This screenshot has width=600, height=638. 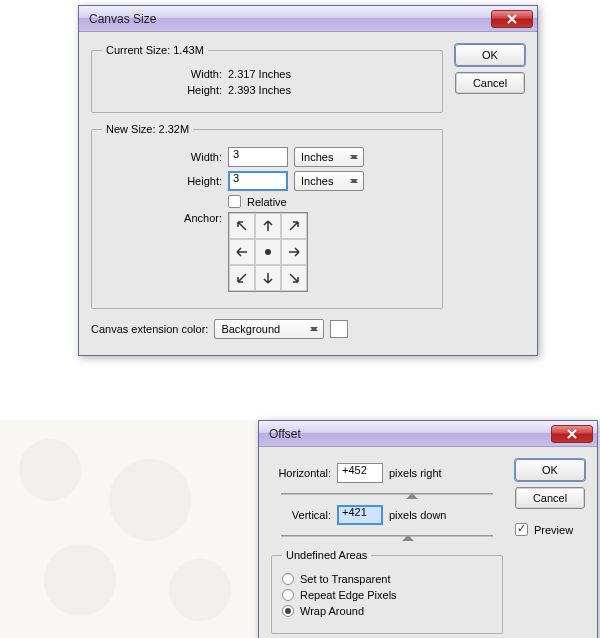 What do you see at coordinates (360, 515) in the screenshot?
I see `vertical-input: +421` at bounding box center [360, 515].